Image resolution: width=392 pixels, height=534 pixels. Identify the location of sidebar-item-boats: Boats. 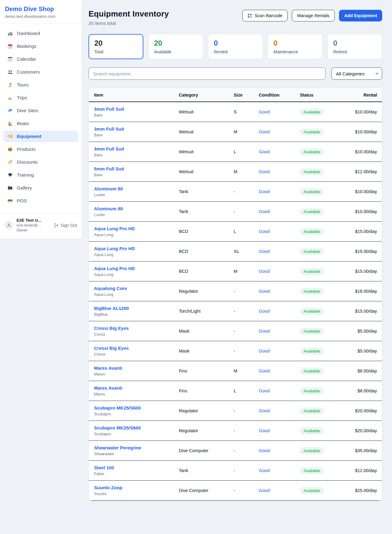
(41, 124).